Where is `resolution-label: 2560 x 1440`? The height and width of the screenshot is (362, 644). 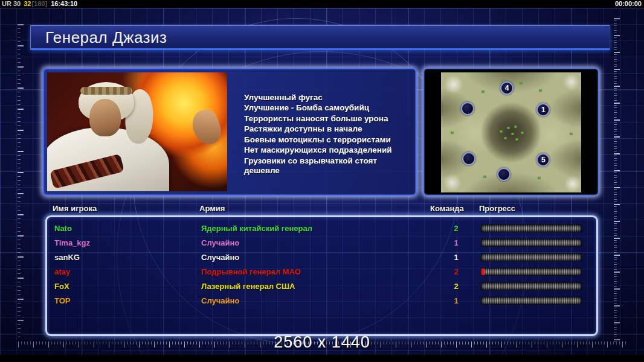 resolution-label: 2560 x 1440 is located at coordinates (322, 343).